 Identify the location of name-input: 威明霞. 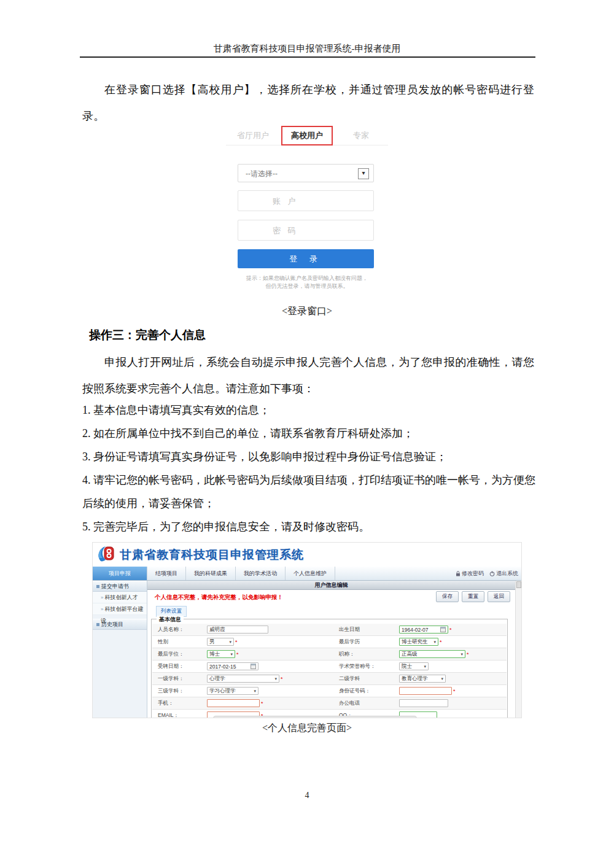
(238, 630).